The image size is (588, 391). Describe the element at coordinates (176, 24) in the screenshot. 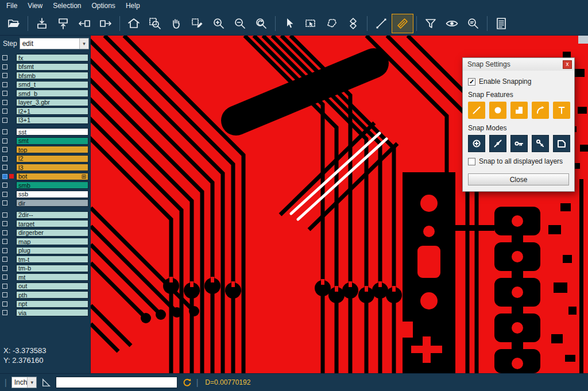

I see `pan-button` at that location.